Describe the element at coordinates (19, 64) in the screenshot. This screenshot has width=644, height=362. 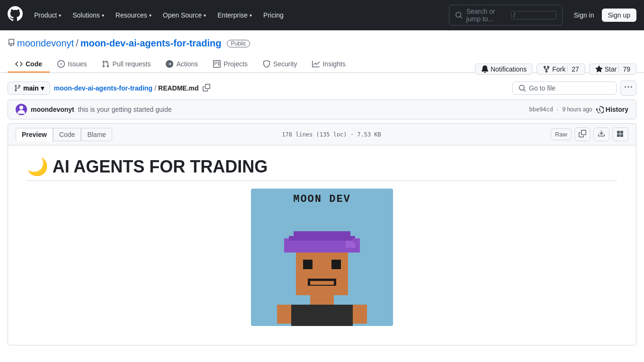
I see `code-icon` at that location.